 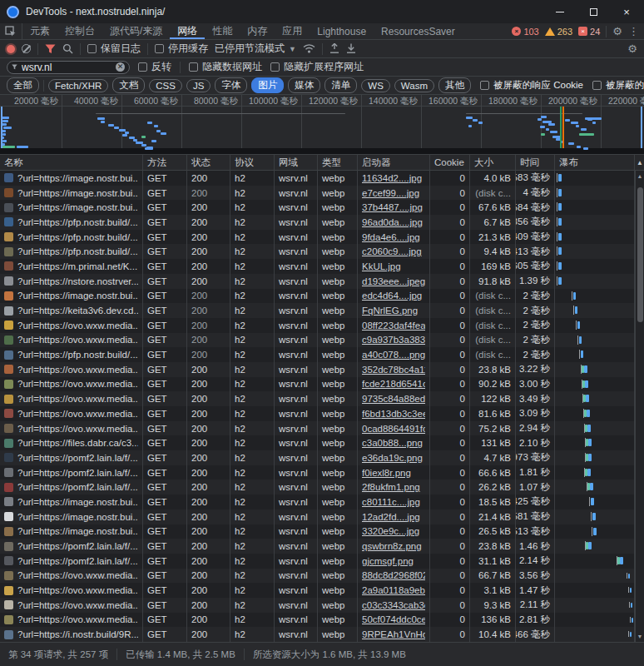 I want to click on initiator-link: c9a937b3a3832c..., so click(x=394, y=340).